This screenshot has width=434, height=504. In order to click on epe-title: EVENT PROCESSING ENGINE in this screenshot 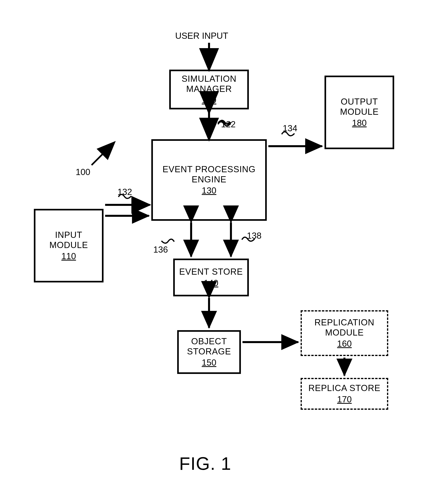, I will do `click(209, 174)`.